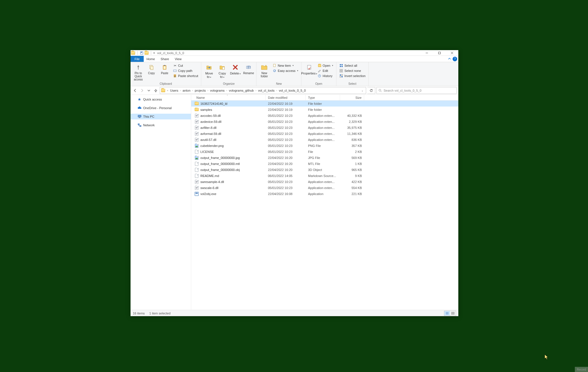 The width and height of the screenshot is (588, 372). Describe the element at coordinates (325, 98) in the screenshot. I see `column-headers: ˄ Name Date modified Type Size` at that location.